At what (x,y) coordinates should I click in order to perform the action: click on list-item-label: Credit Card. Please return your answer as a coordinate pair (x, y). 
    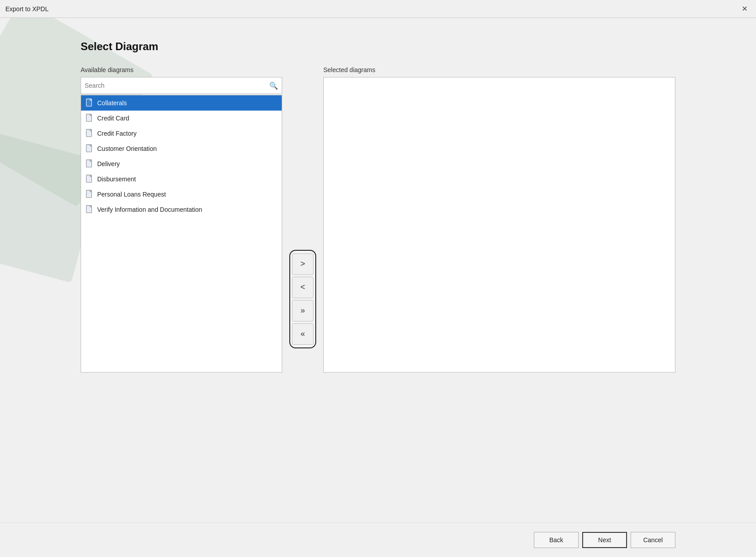
    Looking at the image, I should click on (113, 118).